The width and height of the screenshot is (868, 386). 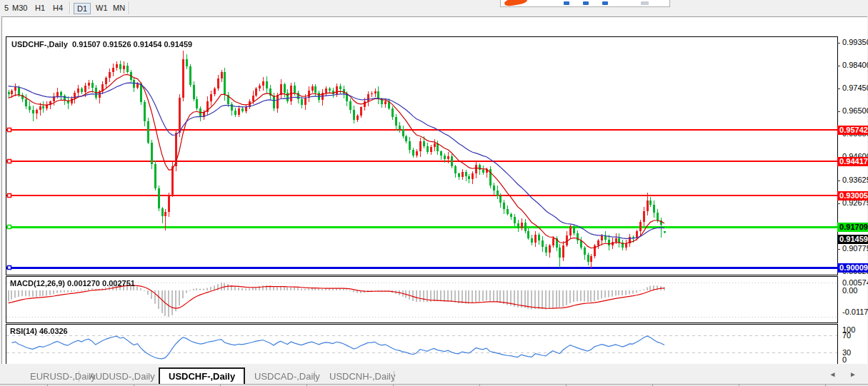 What do you see at coordinates (40, 8) in the screenshot?
I see `timeframe-button-h1: H1` at bounding box center [40, 8].